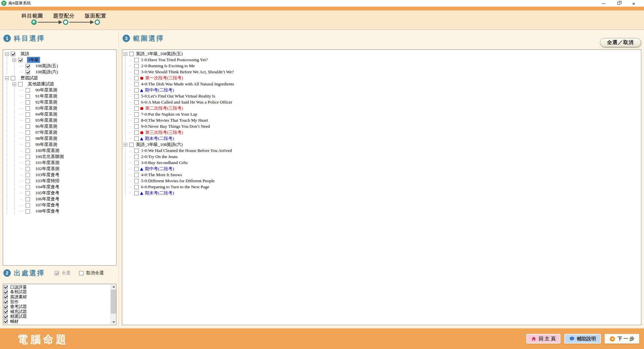 The width and height of the screenshot is (644, 349). I want to click on tree-row: 97年度基測, so click(61, 132).